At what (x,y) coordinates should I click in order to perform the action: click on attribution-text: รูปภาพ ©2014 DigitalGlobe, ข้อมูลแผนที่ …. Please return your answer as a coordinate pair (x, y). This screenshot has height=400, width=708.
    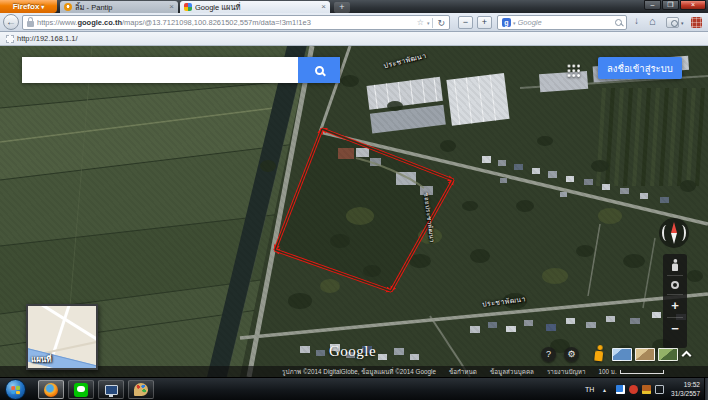
    Looking at the image, I should click on (359, 372).